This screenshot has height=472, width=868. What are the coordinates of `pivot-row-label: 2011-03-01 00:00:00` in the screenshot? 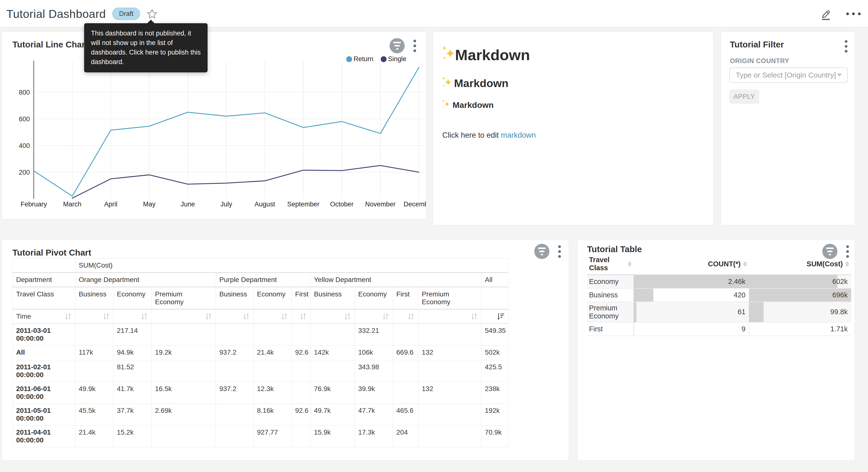 It's located at (44, 334).